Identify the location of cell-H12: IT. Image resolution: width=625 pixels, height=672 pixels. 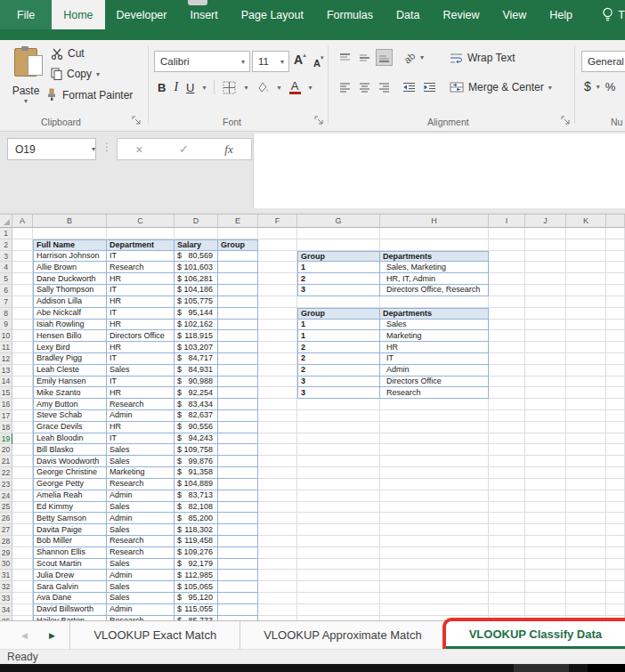
(434, 360).